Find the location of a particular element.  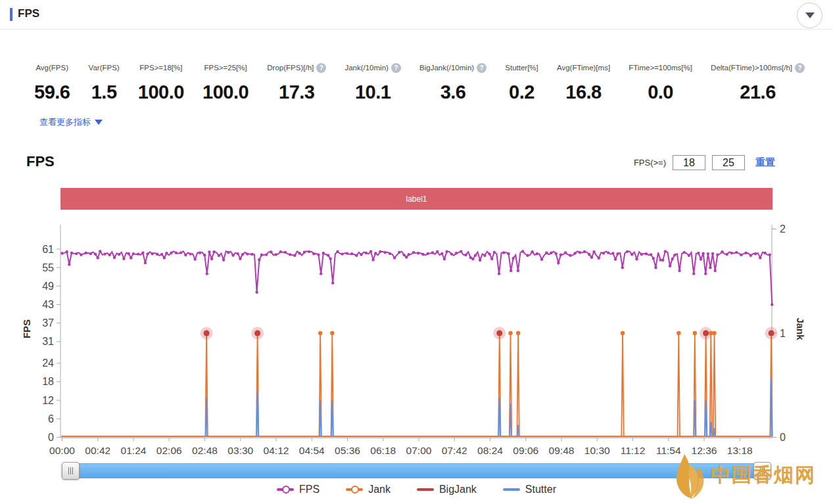

svg-text: 02:06 is located at coordinates (170, 451).